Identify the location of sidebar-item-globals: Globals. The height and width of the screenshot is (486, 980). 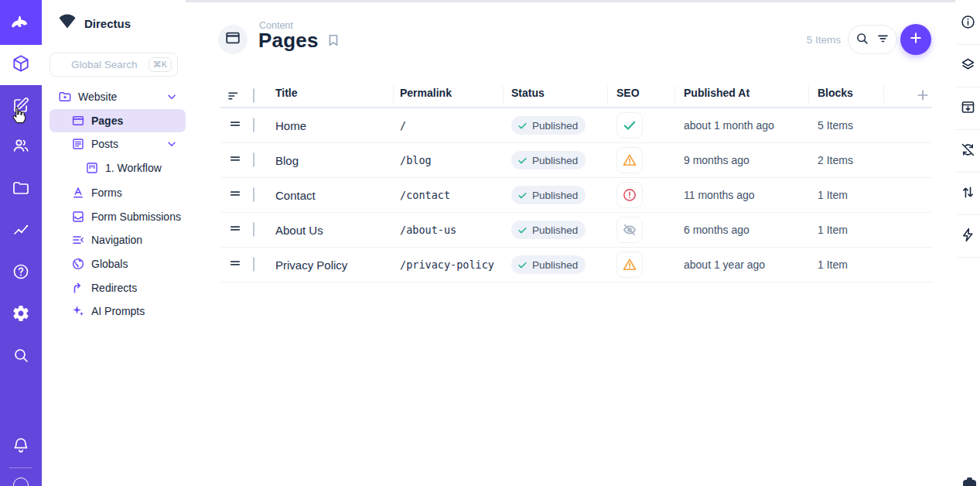
(118, 264).